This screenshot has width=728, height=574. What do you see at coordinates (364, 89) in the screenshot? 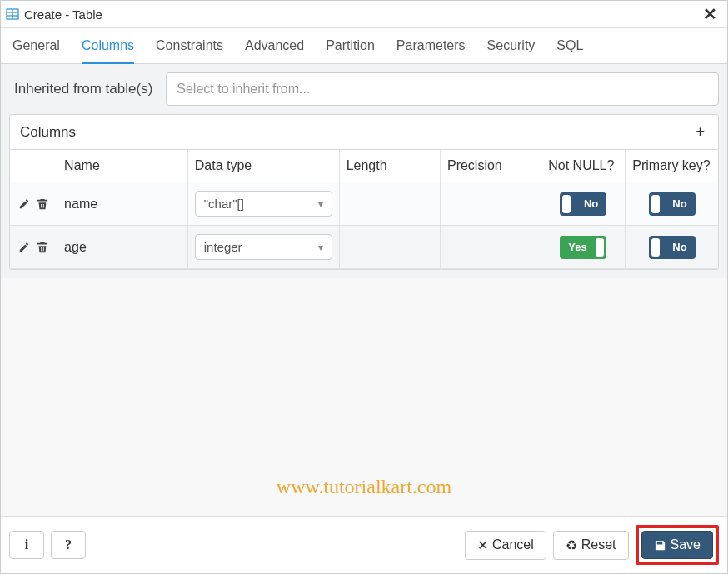
I see `inherit-row: Inherited from table(s) Select to inheri…` at bounding box center [364, 89].